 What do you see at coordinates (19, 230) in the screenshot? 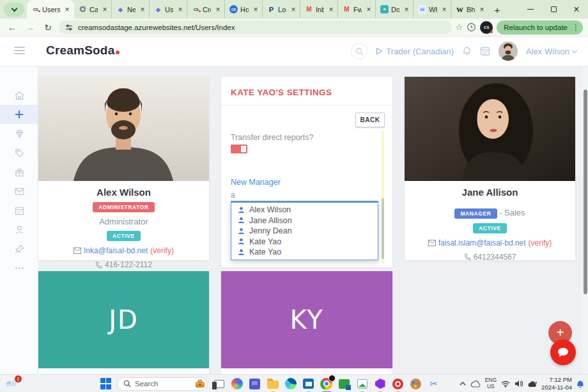
I see `sidebar-item-users` at bounding box center [19, 230].